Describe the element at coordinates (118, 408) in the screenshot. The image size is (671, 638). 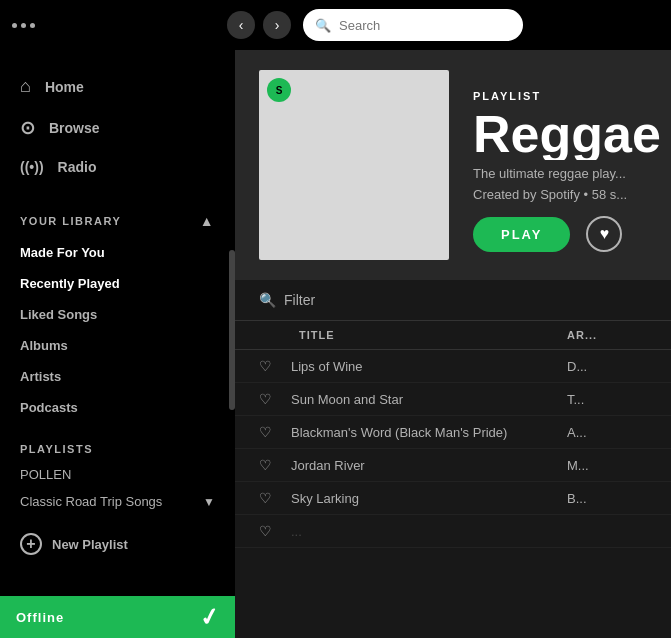
I see `library-item-podcasts: Podcasts` at that location.